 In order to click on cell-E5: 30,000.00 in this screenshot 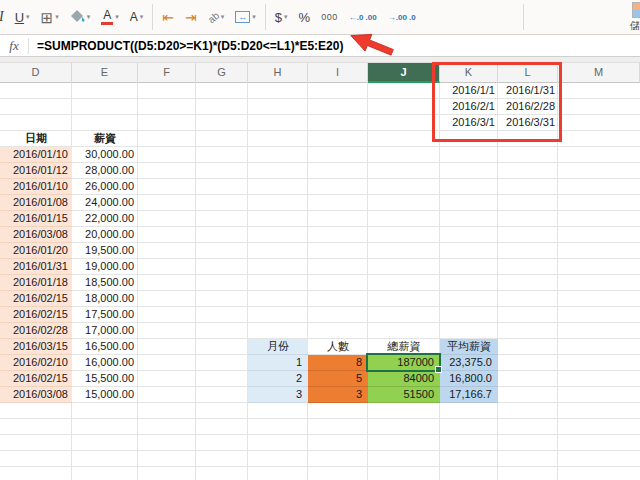, I will do `click(105, 155)`.